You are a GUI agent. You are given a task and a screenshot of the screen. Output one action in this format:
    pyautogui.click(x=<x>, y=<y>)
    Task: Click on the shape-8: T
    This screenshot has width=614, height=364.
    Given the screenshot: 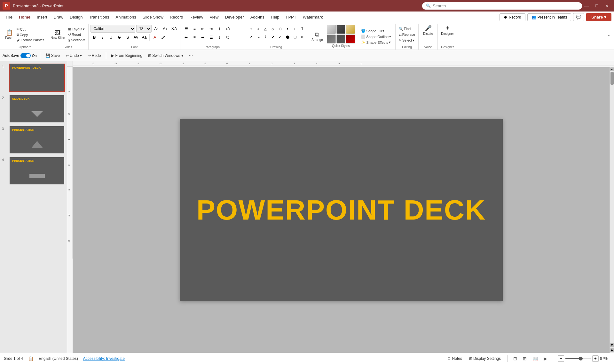 What is the action you would take?
    pyautogui.click(x=302, y=29)
    